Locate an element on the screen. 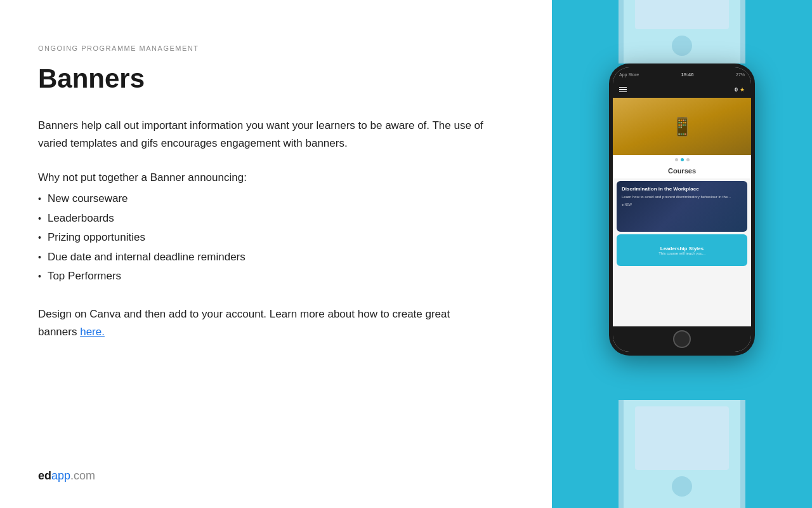 The image size is (812, 508). points-label: 0 is located at coordinates (736, 90).